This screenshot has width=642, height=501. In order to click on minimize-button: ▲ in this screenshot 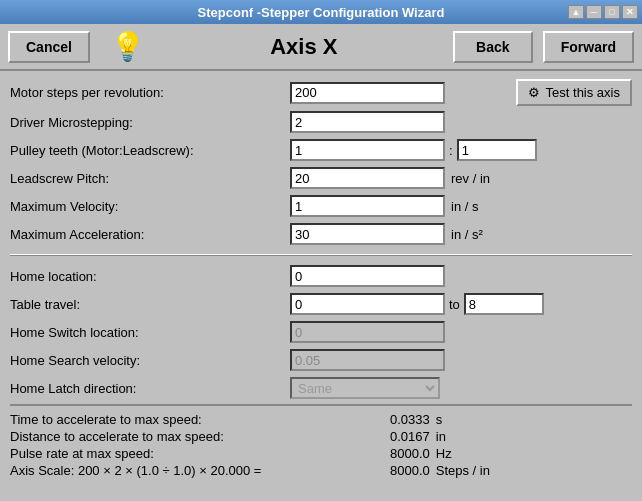, I will do `click(576, 12)`.